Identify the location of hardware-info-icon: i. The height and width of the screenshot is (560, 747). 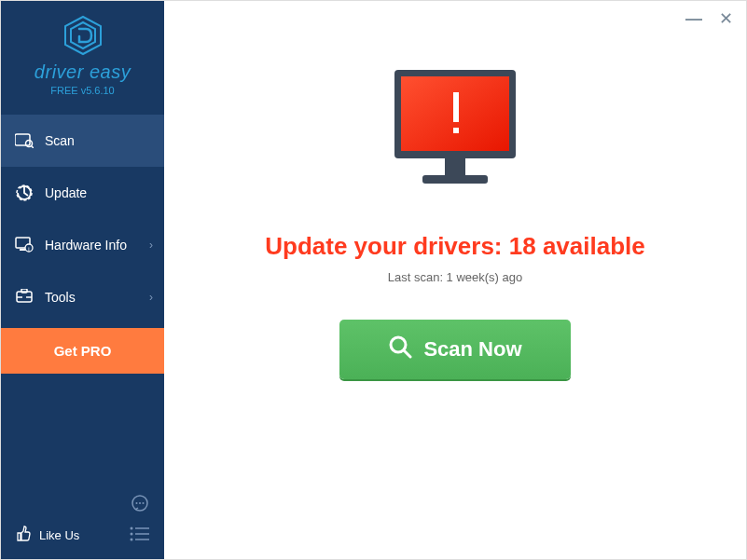
(24, 245).